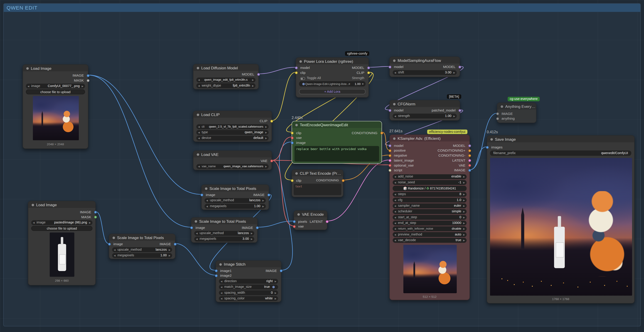  Describe the element at coordinates (248, 281) in the screenshot. I see `direction-widget: ◀directionright▶` at that location.